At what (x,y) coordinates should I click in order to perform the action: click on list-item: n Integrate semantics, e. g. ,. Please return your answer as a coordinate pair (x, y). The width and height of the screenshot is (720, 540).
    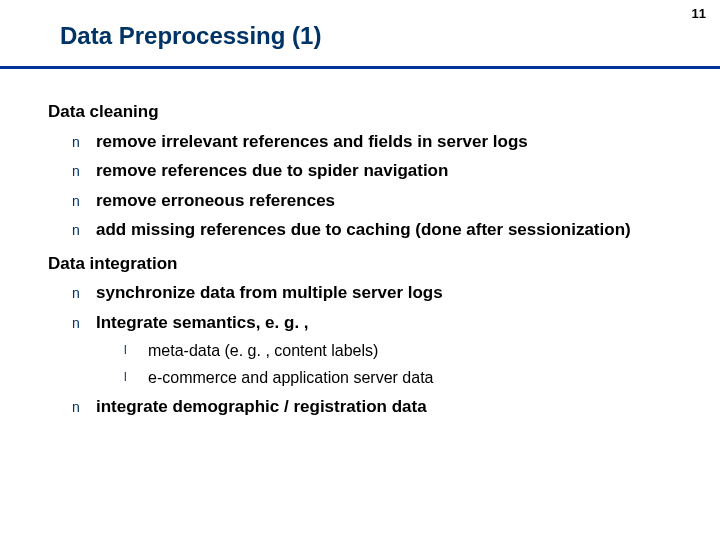
    Looking at the image, I should click on (376, 323).